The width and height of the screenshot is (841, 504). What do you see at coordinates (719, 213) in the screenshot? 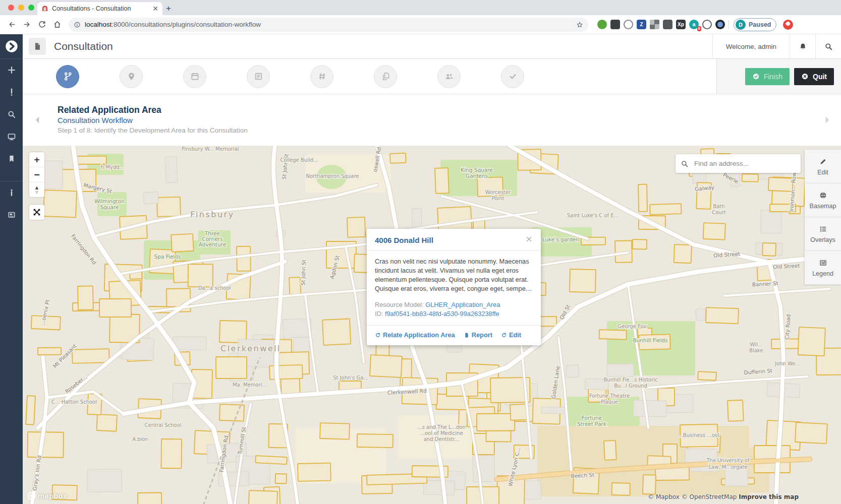
I see `map-label: Court` at bounding box center [719, 213].